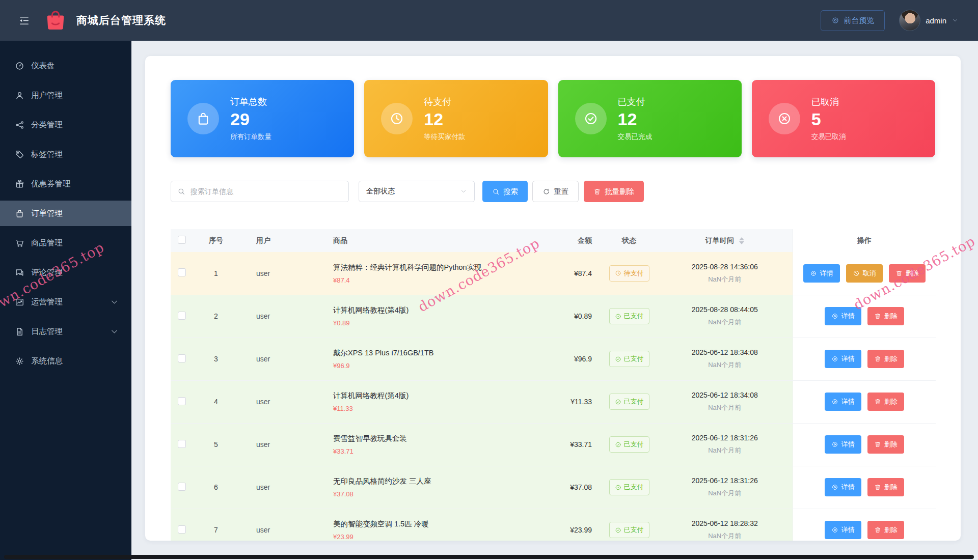 Image resolution: width=978 pixels, height=560 pixels. I want to click on sidebar-item-coupons: 优惠券管理, so click(66, 184).